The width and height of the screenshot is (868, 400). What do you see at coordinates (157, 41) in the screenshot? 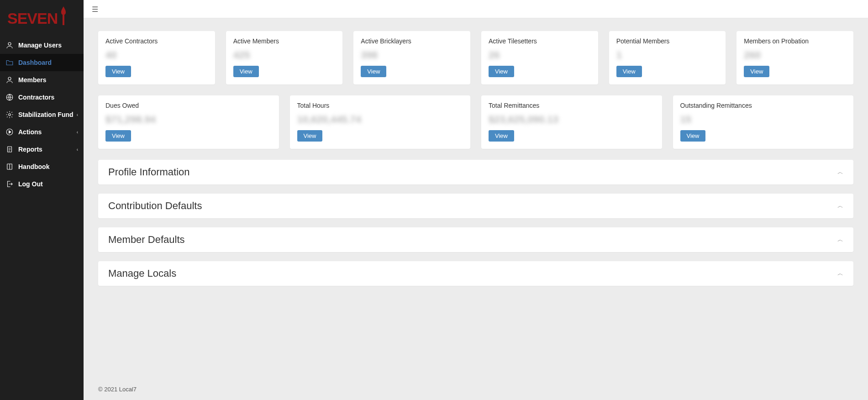
I see `card-title: Active Contractors` at bounding box center [157, 41].